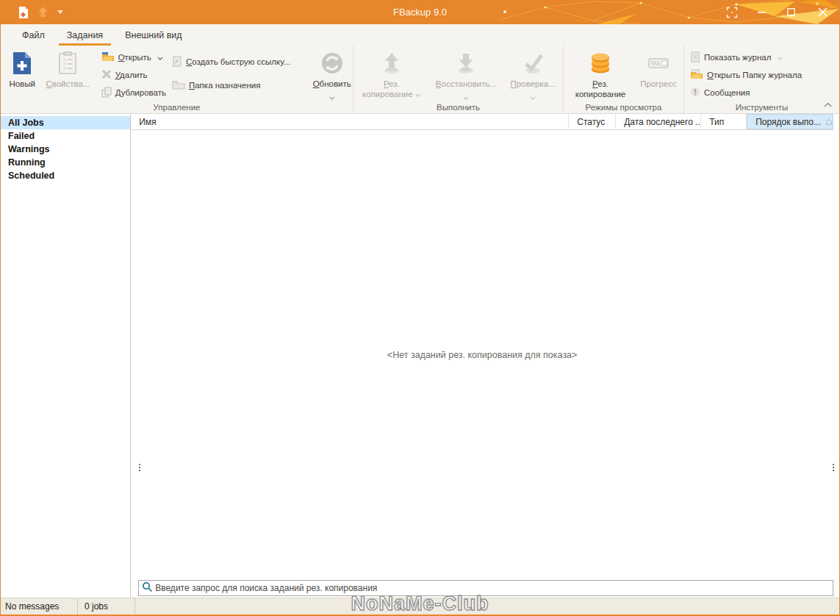 The image size is (840, 616). I want to click on tab-jobs: Задания, so click(85, 35).